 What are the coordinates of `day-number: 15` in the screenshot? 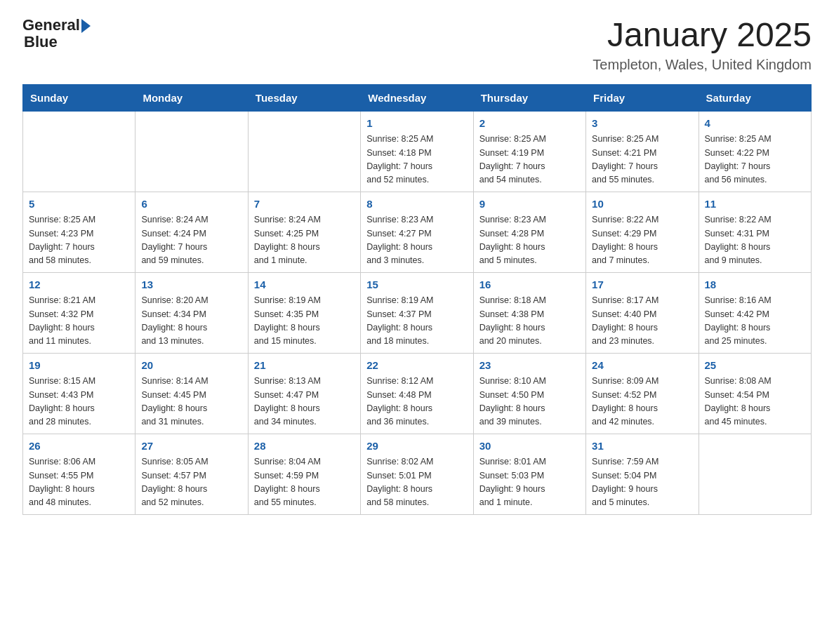 It's located at (417, 285).